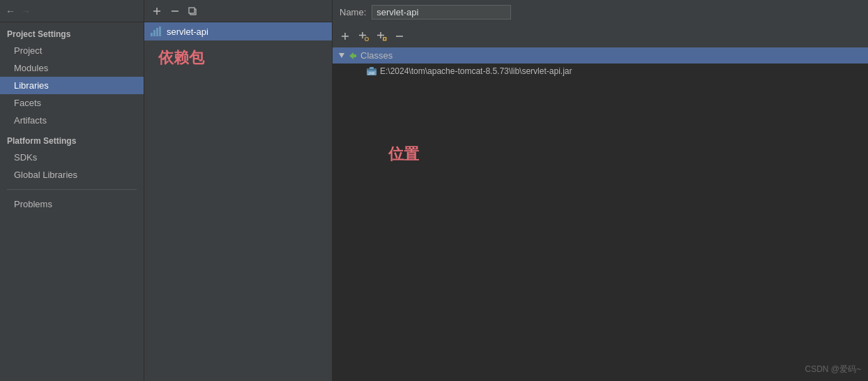 This screenshot has width=868, height=381. I want to click on copy-library-button, so click(193, 11).